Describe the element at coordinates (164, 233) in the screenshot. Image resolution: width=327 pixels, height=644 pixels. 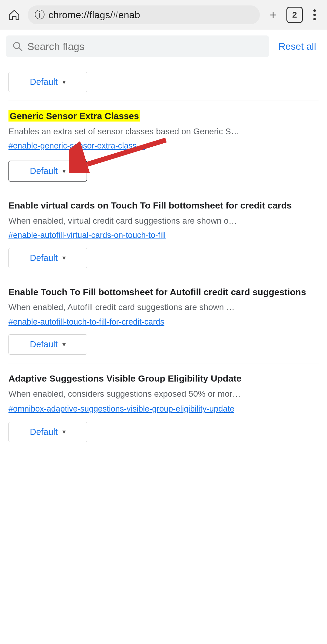
I see `flag-item-virtual-cards: Enable virtual cards on Touch To Fill bo…` at that location.